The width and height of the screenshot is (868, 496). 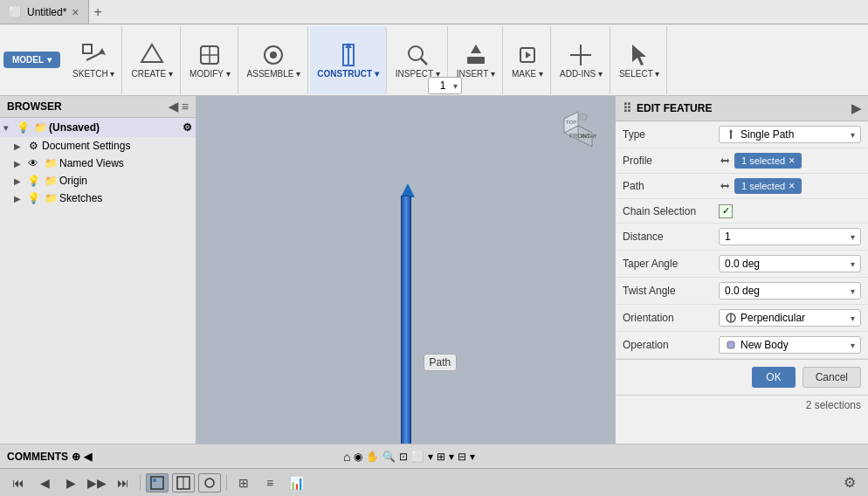 What do you see at coordinates (98, 12) in the screenshot?
I see `new-tab-button: +` at bounding box center [98, 12].